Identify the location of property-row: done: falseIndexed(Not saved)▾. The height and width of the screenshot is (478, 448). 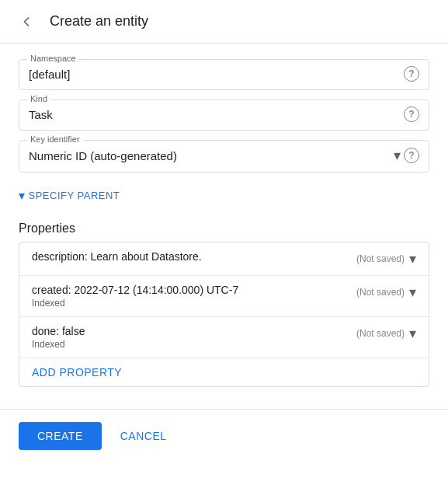
(224, 337).